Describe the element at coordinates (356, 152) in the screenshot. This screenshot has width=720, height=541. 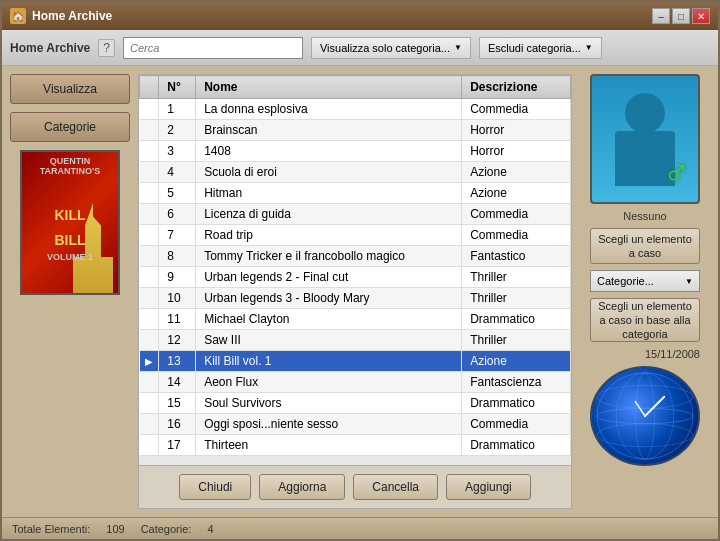
I see `table-row: 31408Horror` at that location.